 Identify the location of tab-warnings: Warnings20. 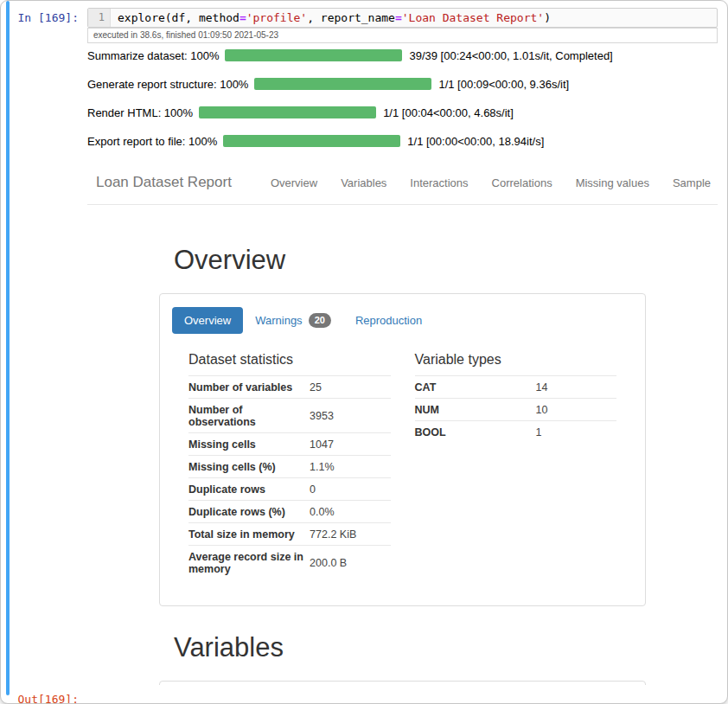
(293, 320).